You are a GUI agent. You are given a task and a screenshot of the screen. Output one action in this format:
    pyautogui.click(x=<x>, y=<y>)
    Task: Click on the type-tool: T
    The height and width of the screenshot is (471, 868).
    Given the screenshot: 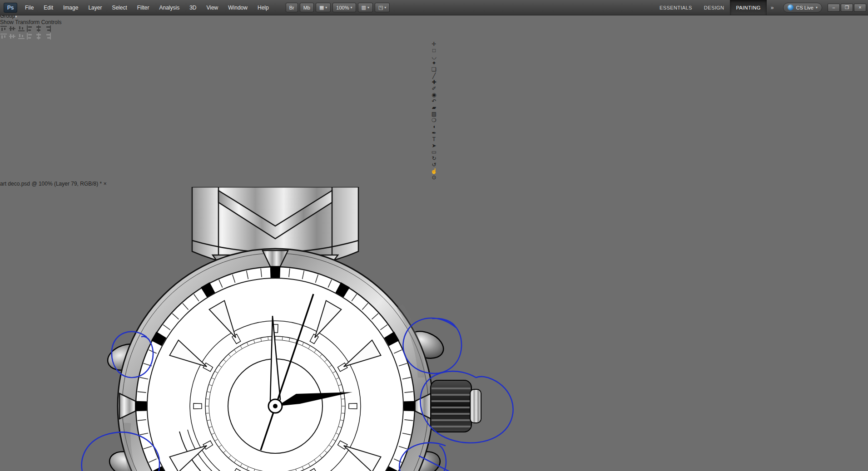 What is the action you would take?
    pyautogui.click(x=434, y=139)
    